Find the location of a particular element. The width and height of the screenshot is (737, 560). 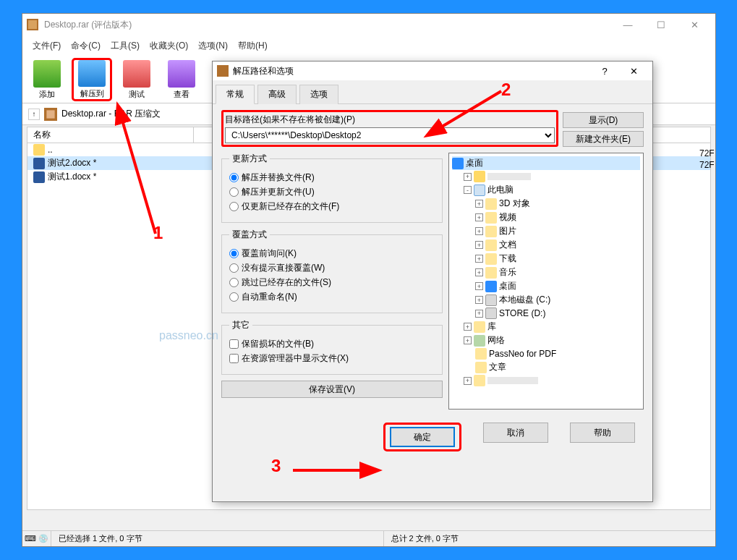

tree-item: +文档 is located at coordinates (546, 245).